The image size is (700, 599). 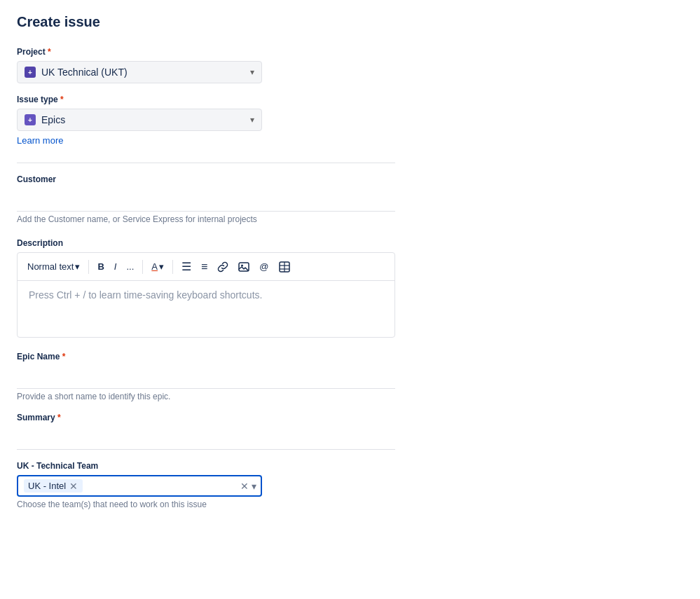 What do you see at coordinates (206, 439) in the screenshot?
I see `summary-input` at bounding box center [206, 439].